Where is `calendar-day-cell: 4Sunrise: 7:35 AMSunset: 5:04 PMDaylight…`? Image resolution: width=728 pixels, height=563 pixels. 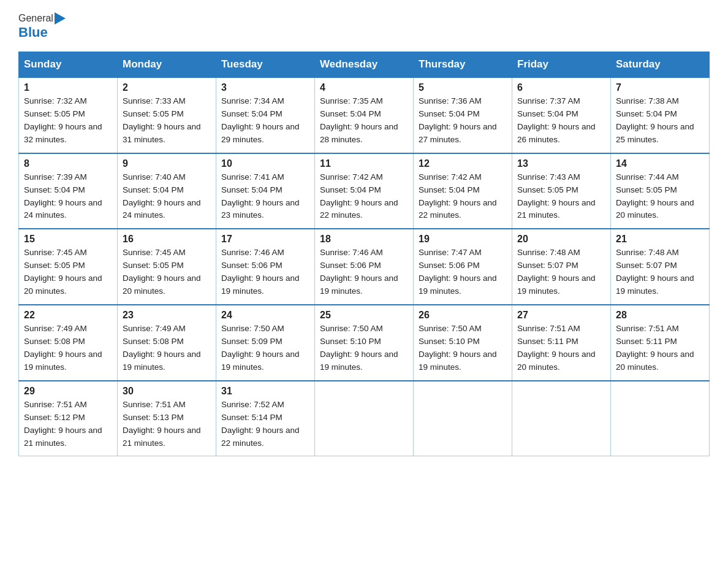
calendar-day-cell: 4Sunrise: 7:35 AMSunset: 5:04 PMDaylight… is located at coordinates (364, 115).